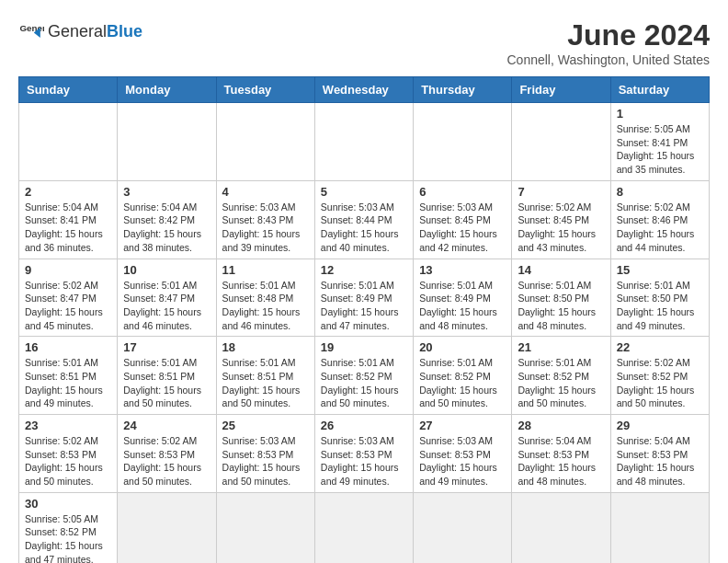 The height and width of the screenshot is (563, 728). Describe the element at coordinates (660, 425) in the screenshot. I see `day-number: 29` at that location.